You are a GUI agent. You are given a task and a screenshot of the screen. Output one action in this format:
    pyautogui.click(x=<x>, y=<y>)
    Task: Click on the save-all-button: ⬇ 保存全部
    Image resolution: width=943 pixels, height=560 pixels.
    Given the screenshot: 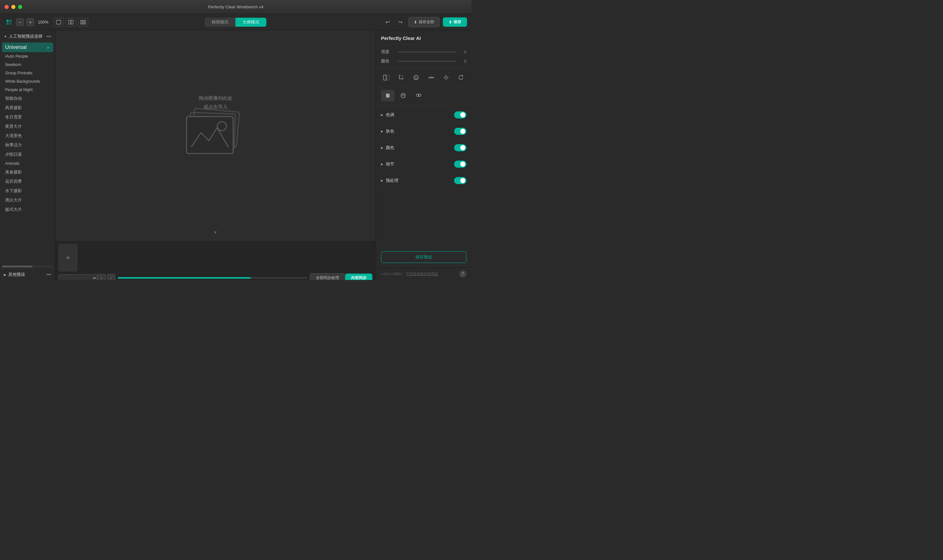 What is the action you would take?
    pyautogui.click(x=424, y=22)
    